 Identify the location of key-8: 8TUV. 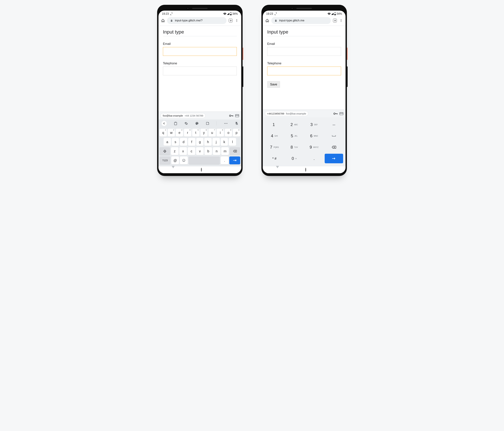
(294, 147).